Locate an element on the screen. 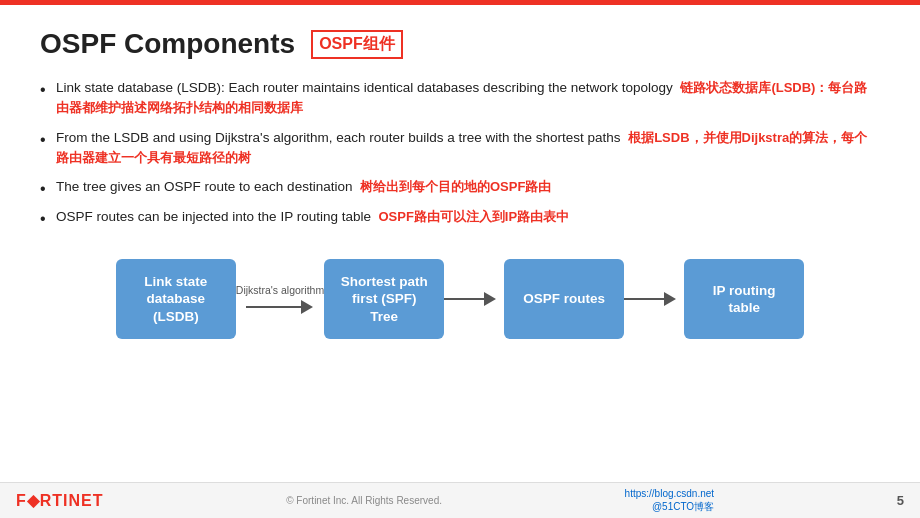 The height and width of the screenshot is (518, 920). bullet-en-3: The tree gives an OSPF route to each des… is located at coordinates (204, 186).